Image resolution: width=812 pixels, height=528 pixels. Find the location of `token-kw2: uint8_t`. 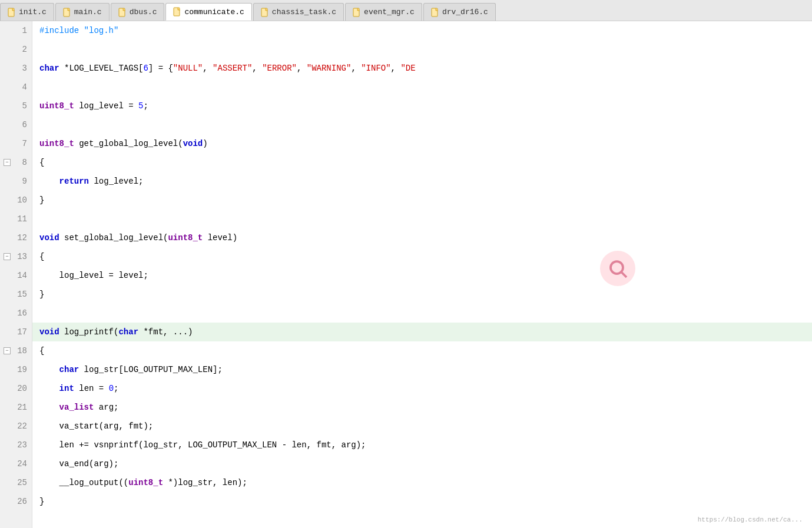

token-kw2: uint8_t is located at coordinates (146, 483).